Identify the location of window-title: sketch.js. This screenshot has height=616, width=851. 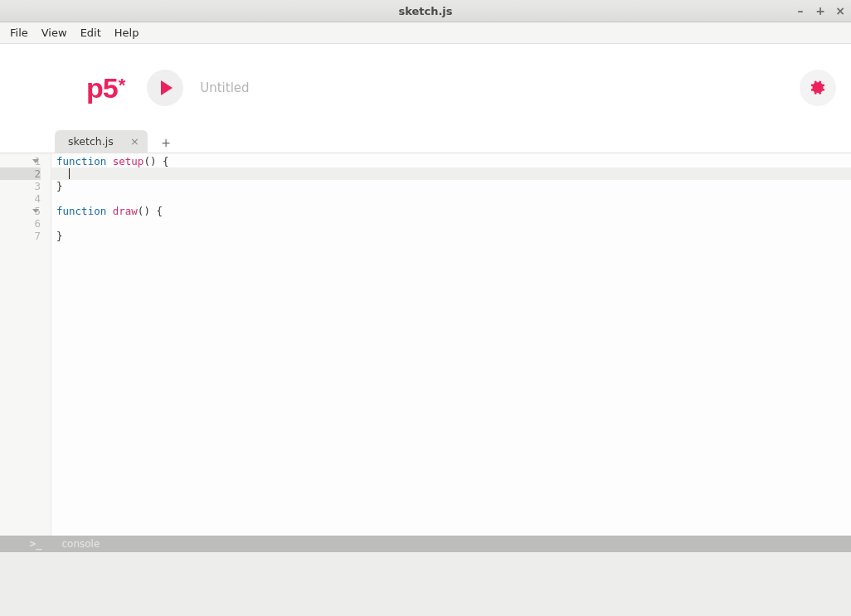
(426, 12).